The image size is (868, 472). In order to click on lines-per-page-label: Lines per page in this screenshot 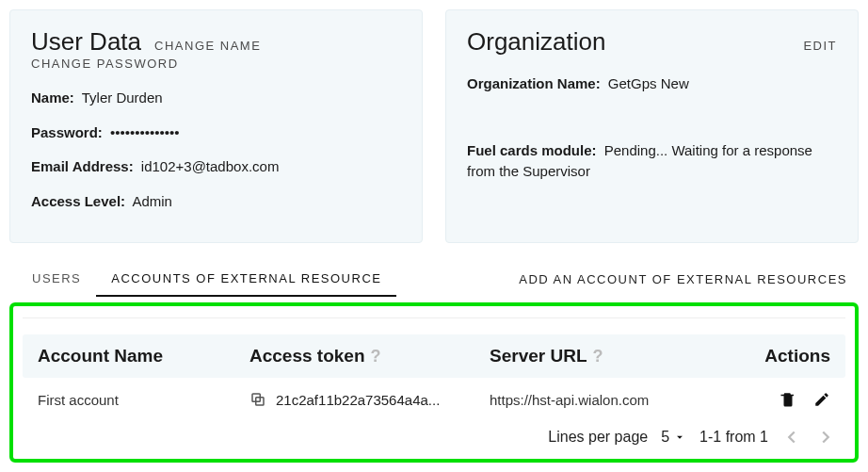, I will do `click(598, 437)`.